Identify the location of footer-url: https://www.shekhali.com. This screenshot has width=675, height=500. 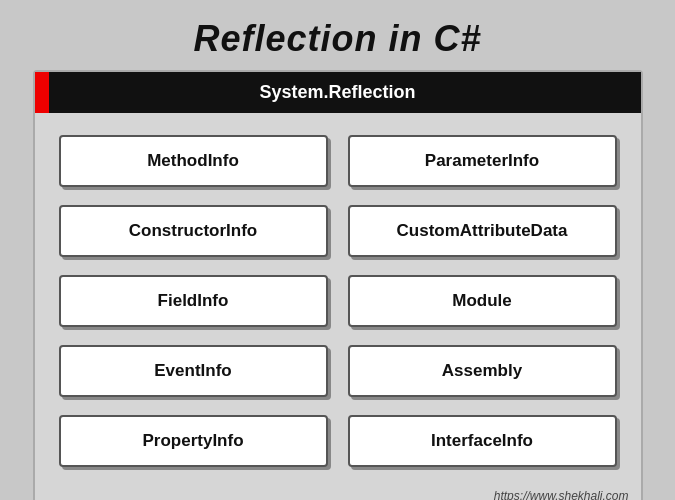
(562, 494).